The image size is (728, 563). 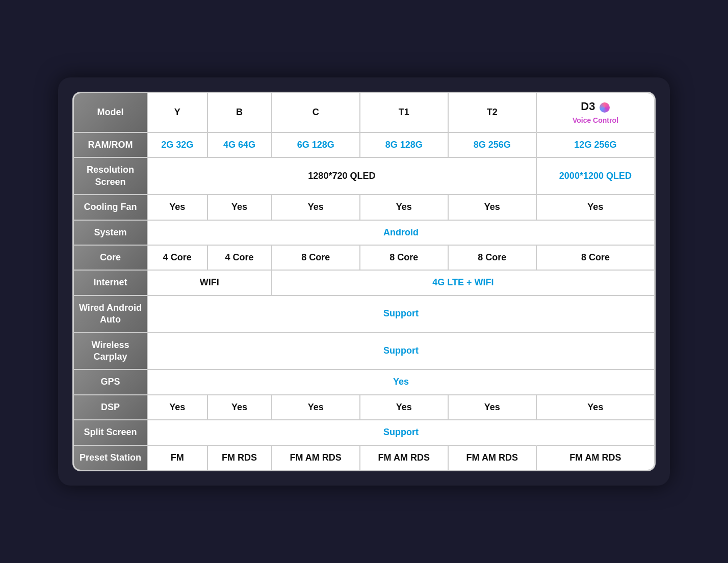 What do you see at coordinates (492, 113) in the screenshot?
I see `model-t2: T2` at bounding box center [492, 113].